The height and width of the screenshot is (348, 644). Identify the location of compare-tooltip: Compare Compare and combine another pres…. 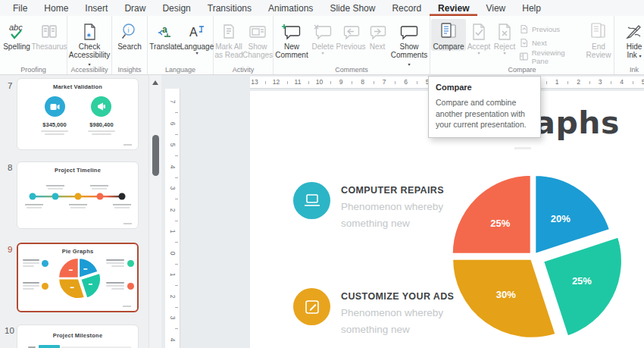
(485, 107).